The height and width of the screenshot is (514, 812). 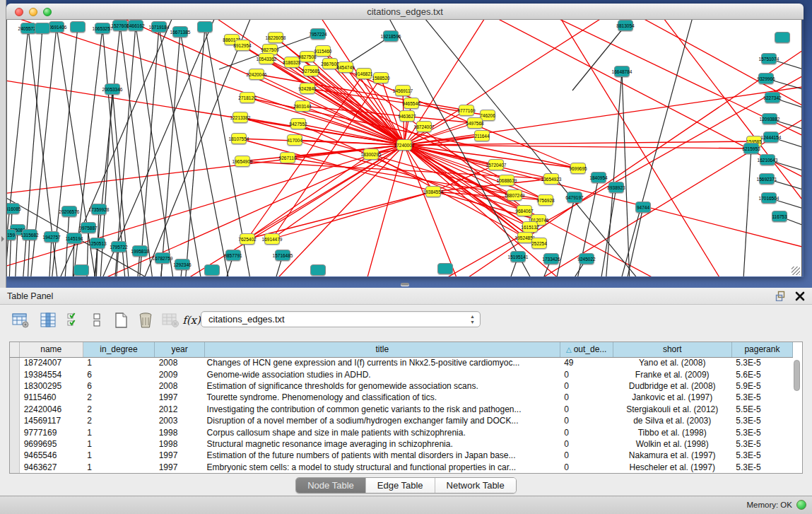 I want to click on table-cell: Genome-wide association studies in ADHD., so click(x=383, y=374).